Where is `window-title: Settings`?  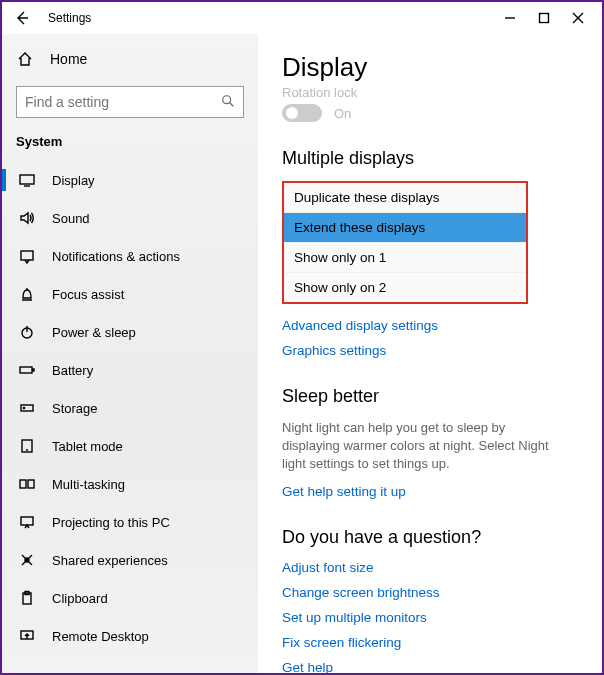
window-title: Settings is located at coordinates (70, 18).